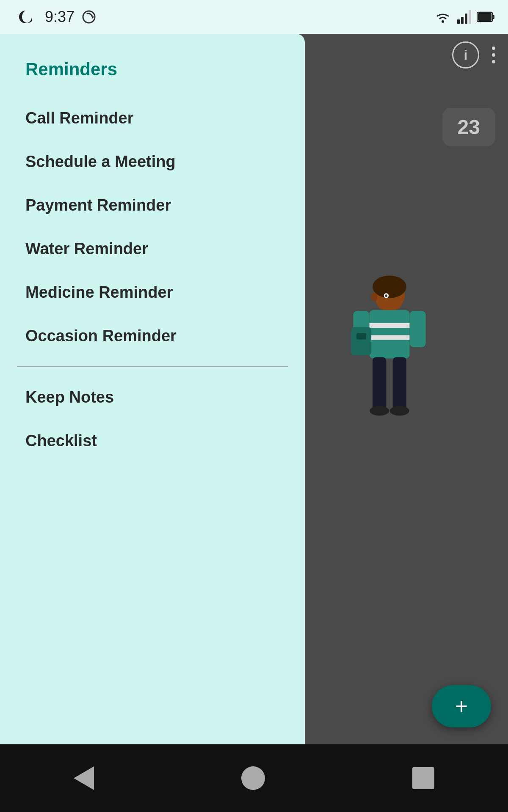 Image resolution: width=508 pixels, height=812 pixels. I want to click on sidebar-item-payment-reminder: Payment Reminder, so click(152, 206).